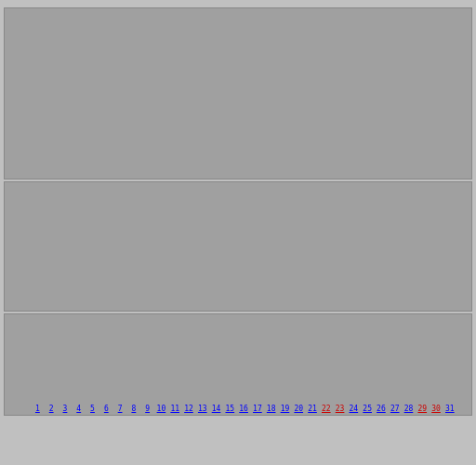 This screenshot has height=465, width=476. Describe the element at coordinates (340, 409) in the screenshot. I see `x-label: 23` at that location.